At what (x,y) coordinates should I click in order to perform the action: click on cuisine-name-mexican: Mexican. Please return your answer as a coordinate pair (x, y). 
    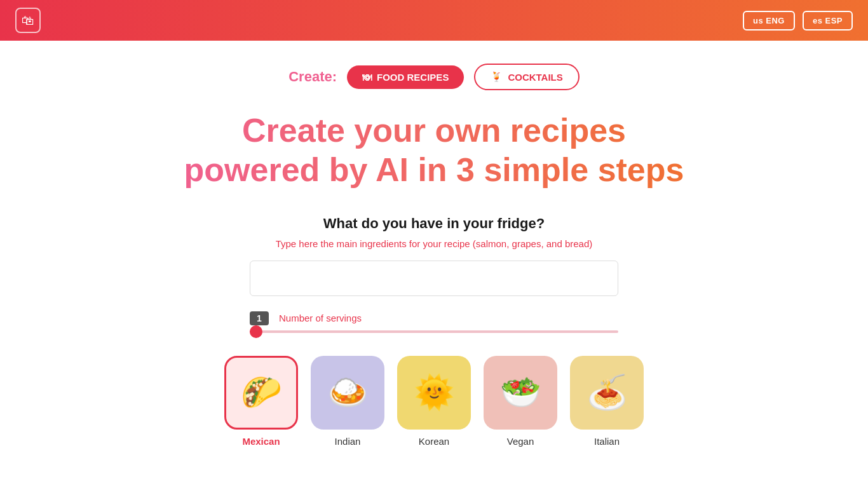
    Looking at the image, I should click on (261, 441).